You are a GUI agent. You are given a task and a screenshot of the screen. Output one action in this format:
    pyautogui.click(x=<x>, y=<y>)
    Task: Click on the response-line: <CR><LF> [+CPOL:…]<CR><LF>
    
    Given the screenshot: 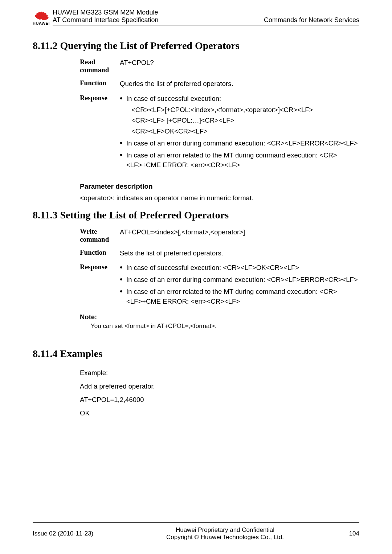 What is the action you would take?
    pyautogui.click(x=240, y=120)
    